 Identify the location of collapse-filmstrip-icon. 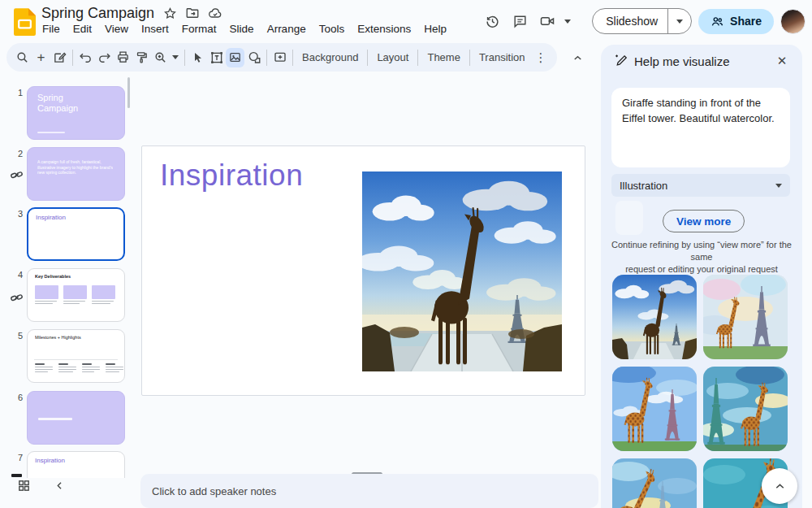
(59, 485).